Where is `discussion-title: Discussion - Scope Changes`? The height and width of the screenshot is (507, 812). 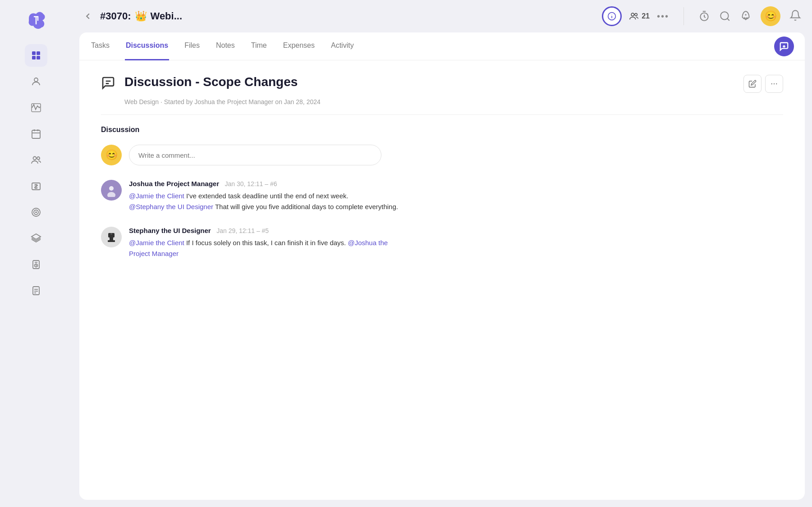 discussion-title: Discussion - Scope Changes is located at coordinates (434, 82).